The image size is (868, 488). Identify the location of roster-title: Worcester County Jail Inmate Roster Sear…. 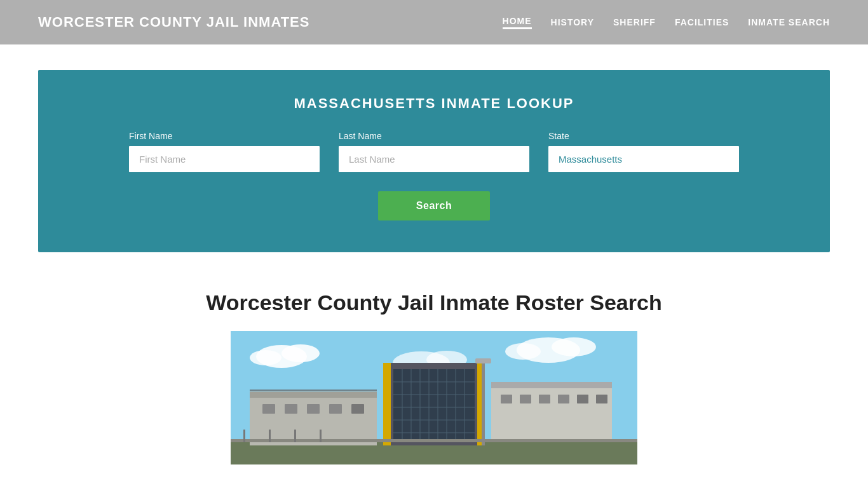
(434, 302).